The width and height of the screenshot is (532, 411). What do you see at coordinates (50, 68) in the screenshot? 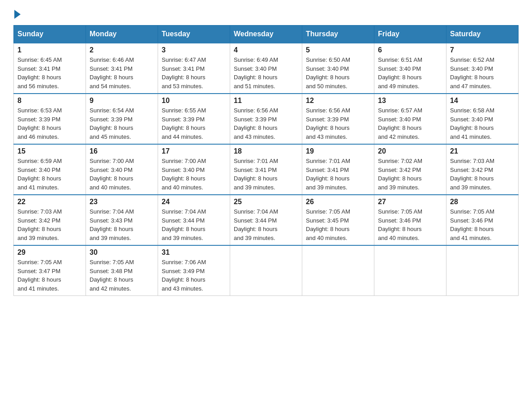
I see `calendar-cell: 1Sunrise: 6:45 AMSunset: 3:41 PMDaylight…` at bounding box center [50, 68].